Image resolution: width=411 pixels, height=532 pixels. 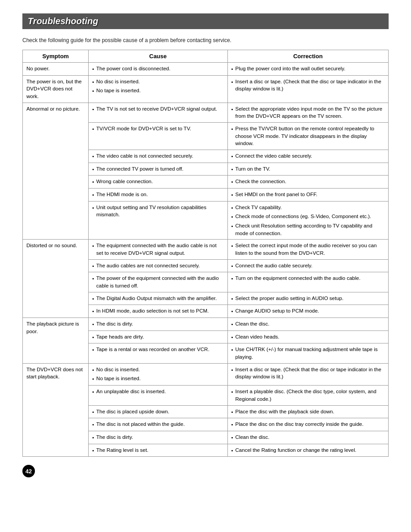 What do you see at coordinates (308, 249) in the screenshot?
I see `correction-cell: •Select the correct input mode of the au…` at bounding box center [308, 249].